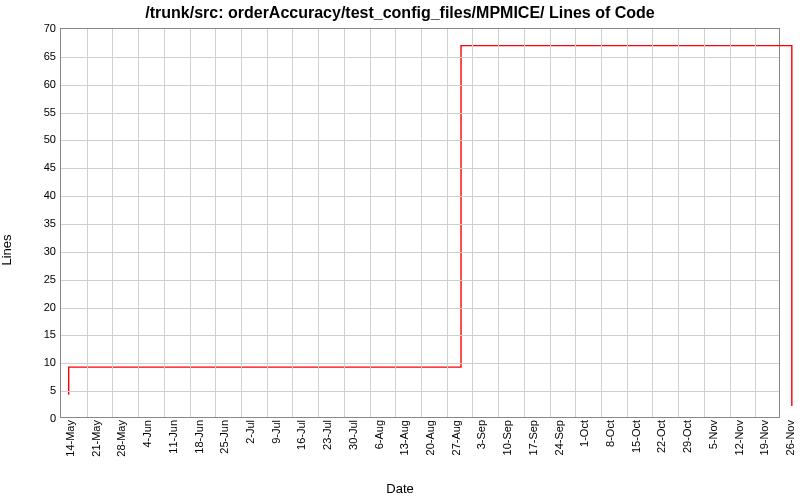  What do you see at coordinates (430, 442) in the screenshot?
I see `x-tick-label: 20-Aug` at bounding box center [430, 442].